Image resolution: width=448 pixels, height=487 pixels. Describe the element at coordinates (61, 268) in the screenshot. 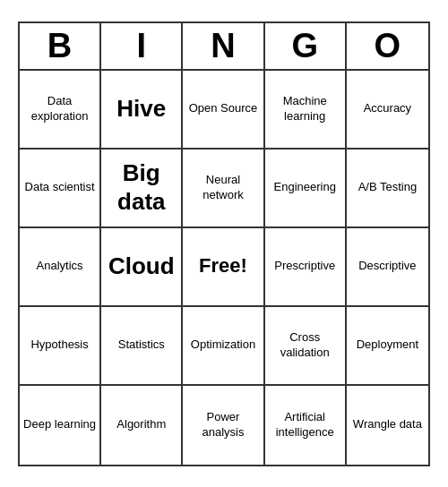

I see `bingo-cell: Analytics` at that location.